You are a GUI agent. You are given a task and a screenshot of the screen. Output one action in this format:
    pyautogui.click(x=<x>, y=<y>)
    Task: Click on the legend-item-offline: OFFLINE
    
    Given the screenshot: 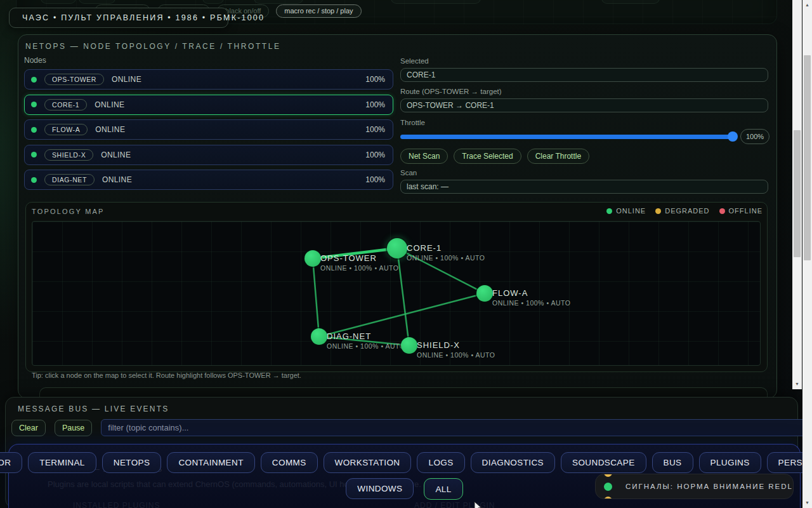 What is the action you would take?
    pyautogui.click(x=741, y=211)
    